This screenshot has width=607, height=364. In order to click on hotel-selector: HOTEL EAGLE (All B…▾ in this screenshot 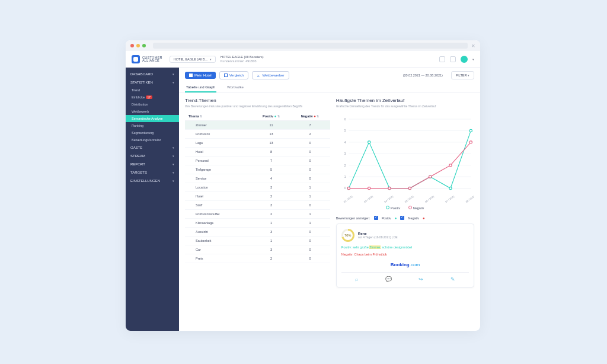, I will do `click(193, 59)`.